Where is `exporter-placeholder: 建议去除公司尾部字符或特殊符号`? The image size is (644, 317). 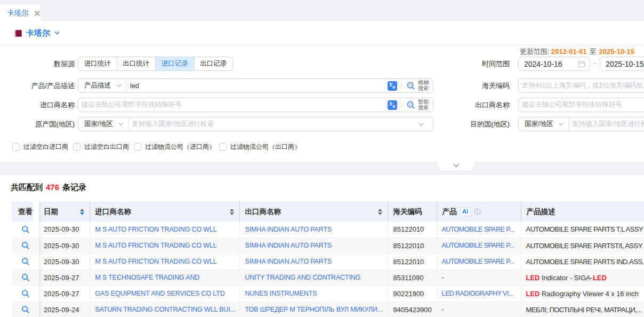
exporter-placeholder: 建议去除公司尾部字符或特殊符号 is located at coordinates (583, 105).